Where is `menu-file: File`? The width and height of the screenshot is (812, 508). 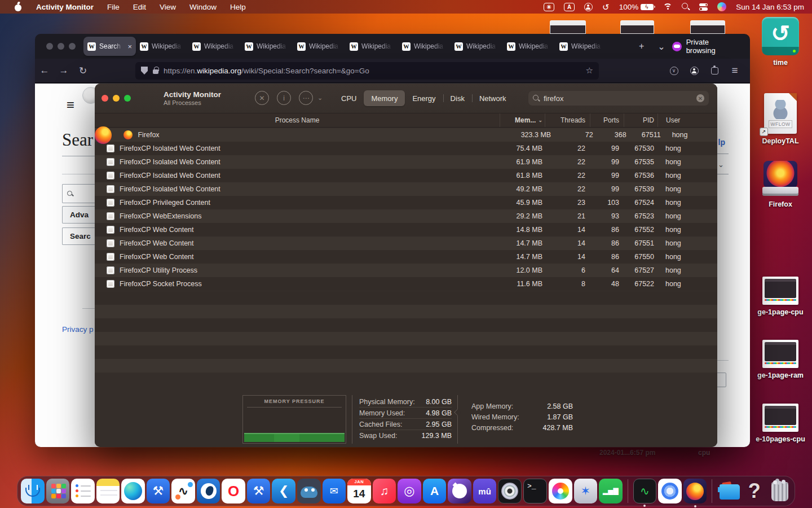 menu-file: File is located at coordinates (113, 7).